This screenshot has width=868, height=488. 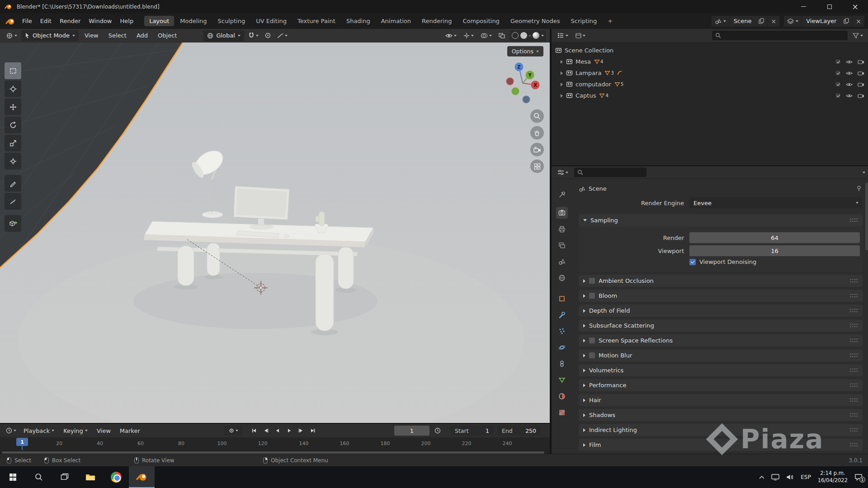 I want to click on frame-end-field: End 250, so click(x=519, y=431).